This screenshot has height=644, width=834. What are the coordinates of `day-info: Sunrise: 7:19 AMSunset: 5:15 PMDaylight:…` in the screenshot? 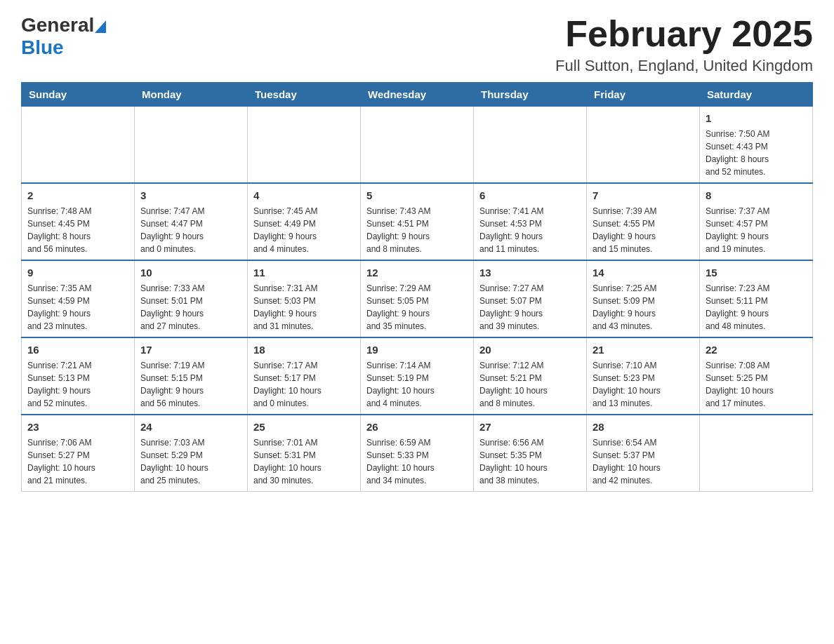 It's located at (191, 384).